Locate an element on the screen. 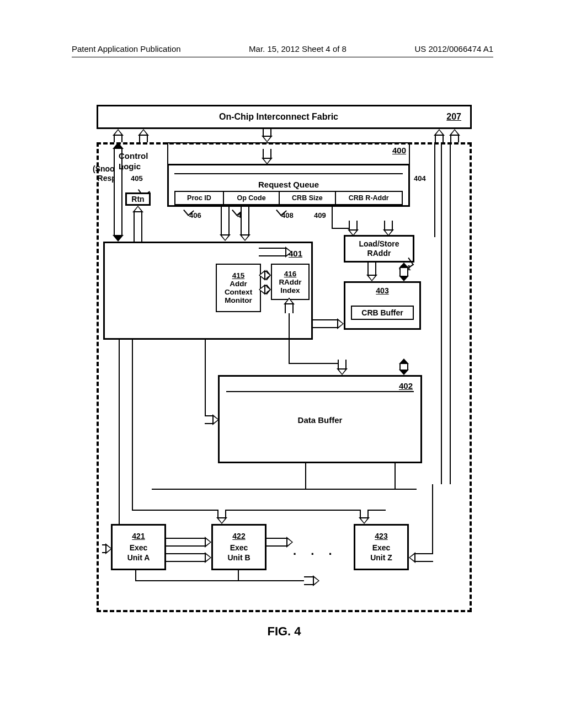  raddr-index-ref: 416 is located at coordinates (290, 274).